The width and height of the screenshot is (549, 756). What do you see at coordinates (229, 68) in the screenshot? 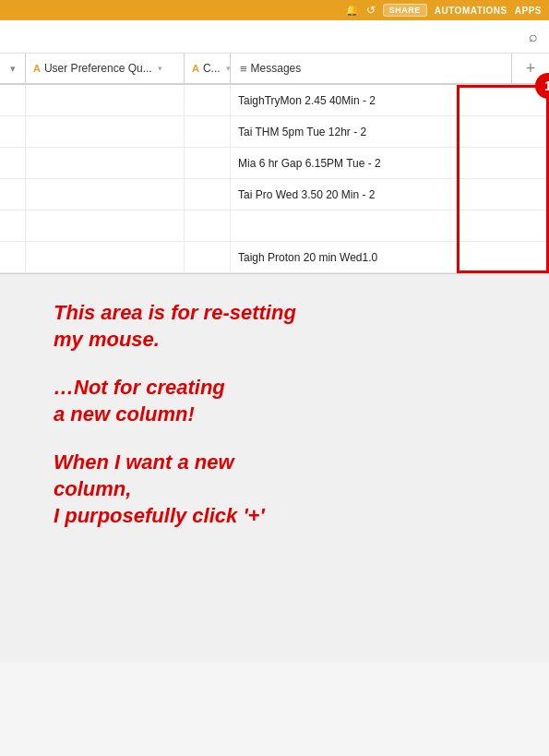
I see `col2-chevron: ▾` at bounding box center [229, 68].